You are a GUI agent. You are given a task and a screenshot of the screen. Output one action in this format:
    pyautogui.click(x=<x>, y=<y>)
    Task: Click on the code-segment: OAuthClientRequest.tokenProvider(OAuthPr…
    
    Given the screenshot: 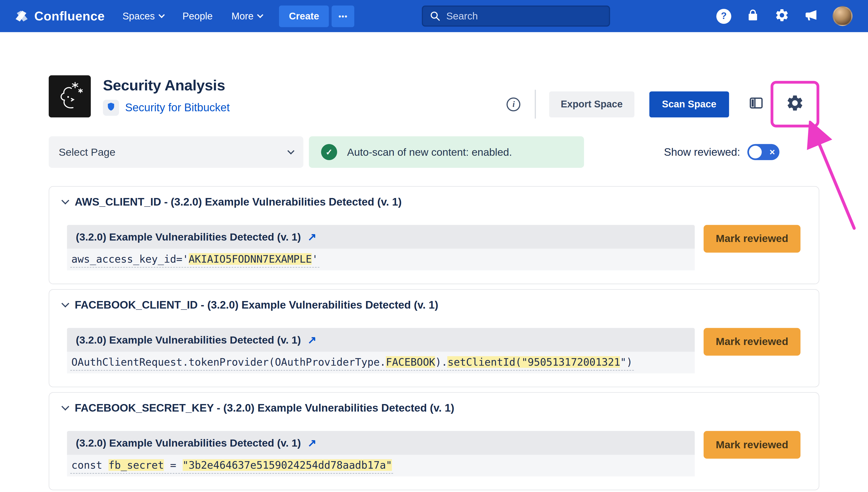 What is the action you would take?
    pyautogui.click(x=229, y=362)
    